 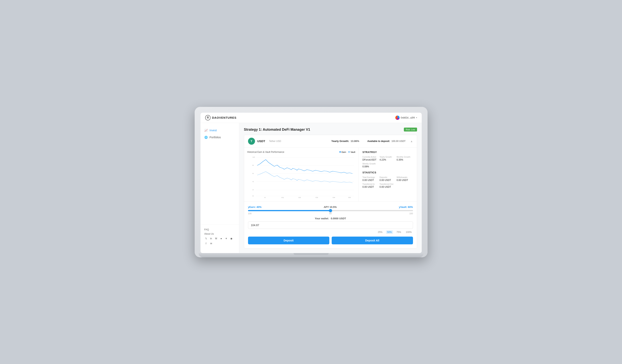 I want to click on sidebar-item-invest: 📈 Invest, so click(x=220, y=130).